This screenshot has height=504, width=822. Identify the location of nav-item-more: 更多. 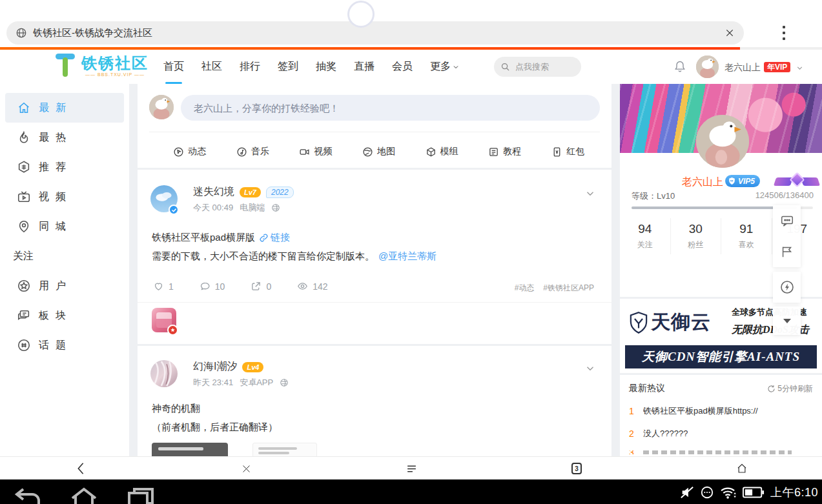
(445, 67).